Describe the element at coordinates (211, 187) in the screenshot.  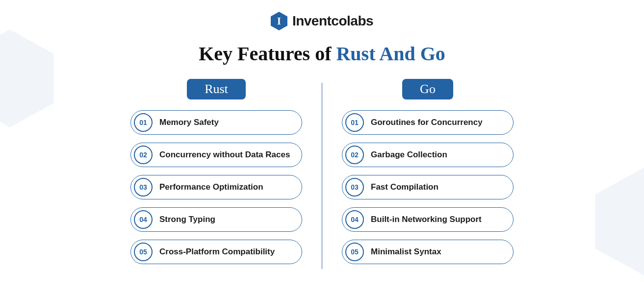
I see `feature-text: Performance Optimization` at that location.